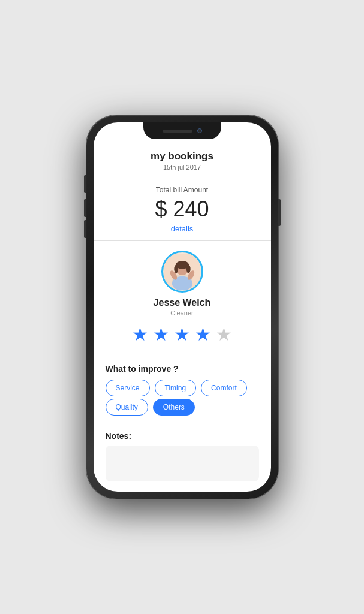 The width and height of the screenshot is (364, 614). Describe the element at coordinates (182, 131) in the screenshot. I see `notch` at that location.